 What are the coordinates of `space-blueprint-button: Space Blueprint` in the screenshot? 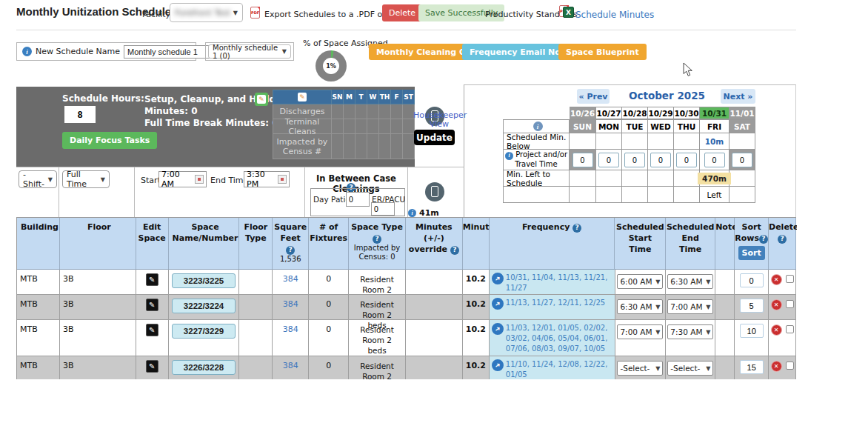 It's located at (603, 52).